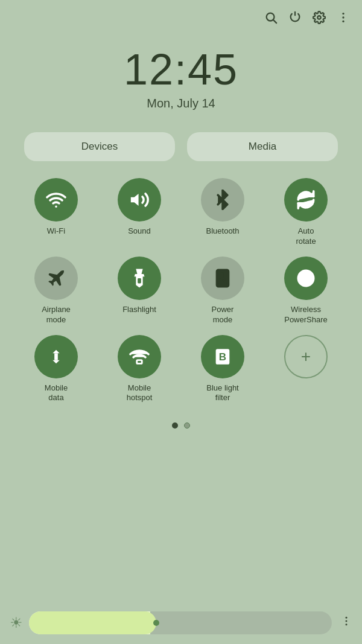  Describe the element at coordinates (223, 200) in the screenshot. I see `qs-circle-bluetooth` at that location.